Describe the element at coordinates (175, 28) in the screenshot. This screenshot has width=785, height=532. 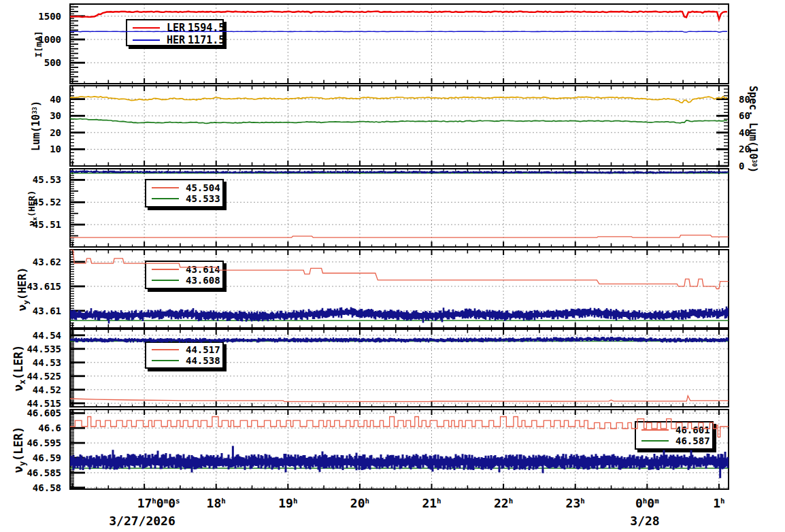
I see `legend-entry: LER1594.5` at that location.